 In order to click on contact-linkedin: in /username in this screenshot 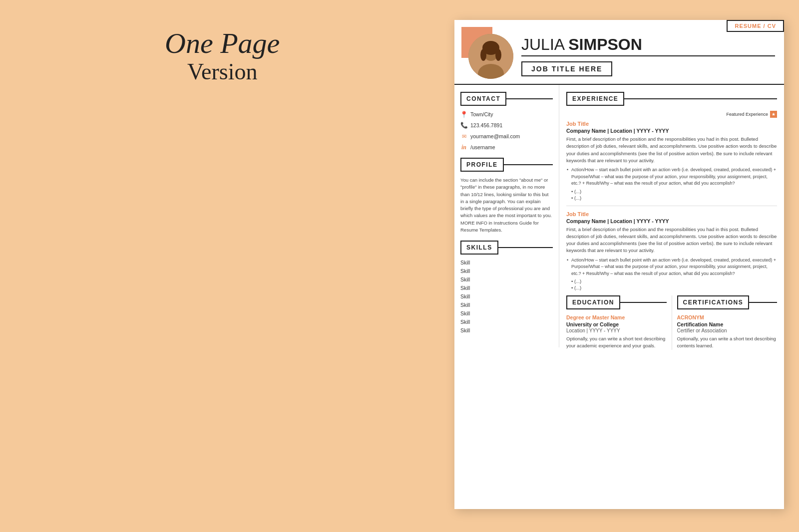, I will do `click(506, 147)`.